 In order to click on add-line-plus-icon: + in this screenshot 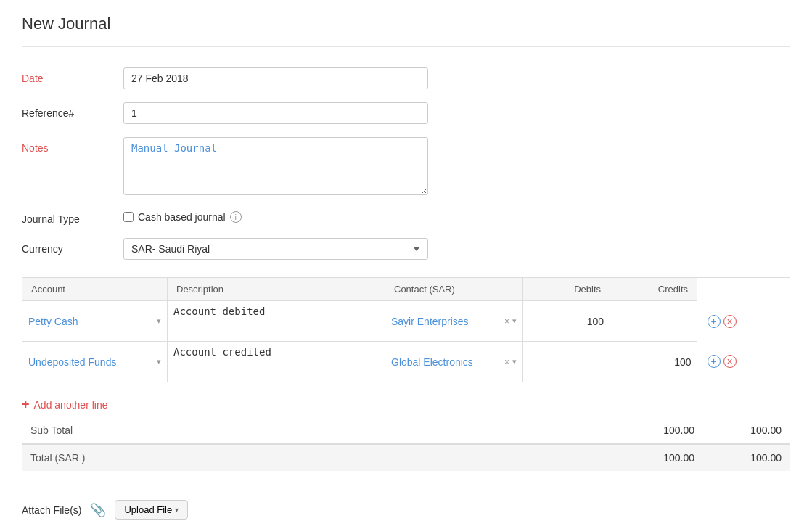, I will do `click(26, 405)`.